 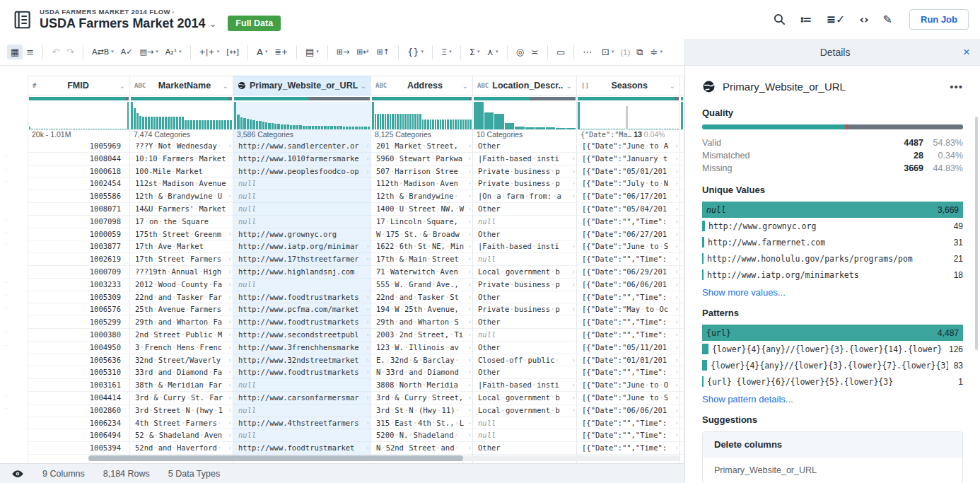 I want to click on cell: 1000059, so click(x=79, y=235).